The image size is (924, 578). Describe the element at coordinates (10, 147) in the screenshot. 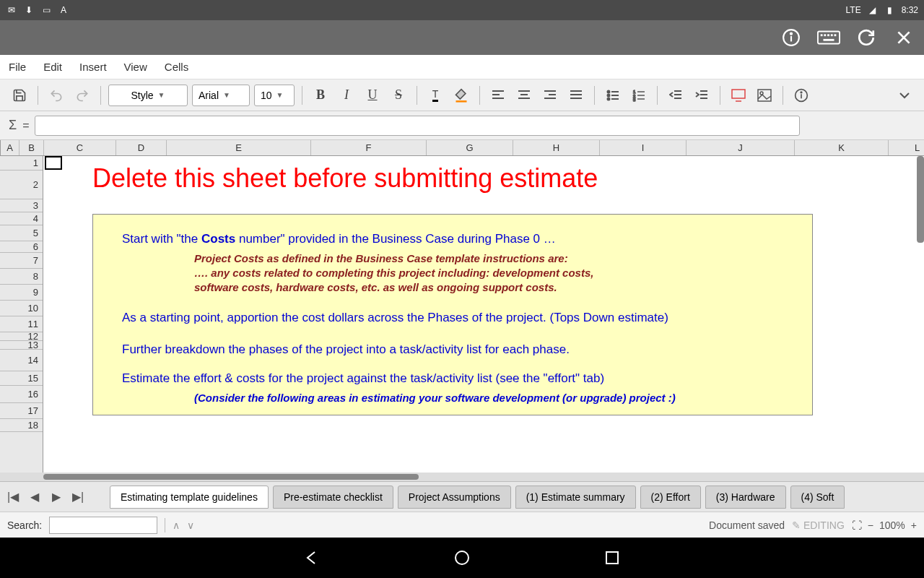

I see `column-header: A` at that location.